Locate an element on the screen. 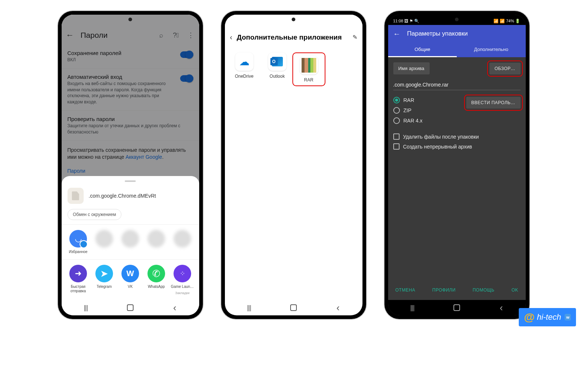 This screenshot has height=392, width=587. edit-icon: ✎ is located at coordinates (355, 37).